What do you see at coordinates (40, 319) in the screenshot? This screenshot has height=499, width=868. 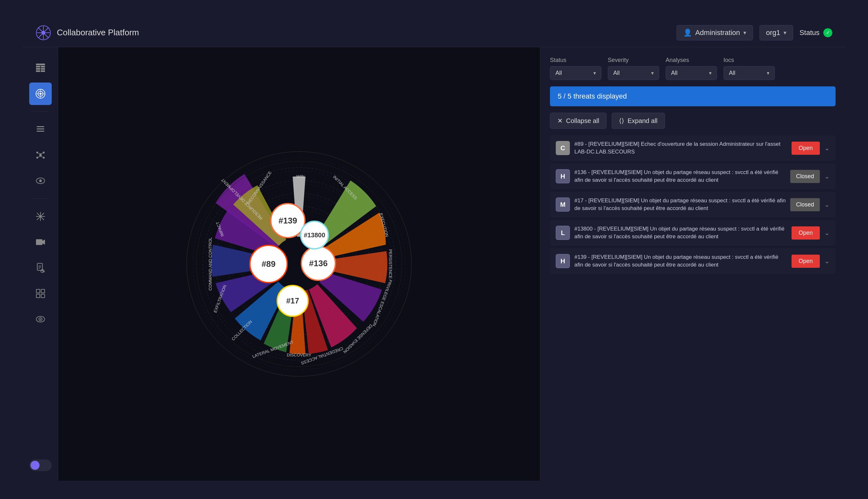 I see `monitor-icon` at bounding box center [40, 319].